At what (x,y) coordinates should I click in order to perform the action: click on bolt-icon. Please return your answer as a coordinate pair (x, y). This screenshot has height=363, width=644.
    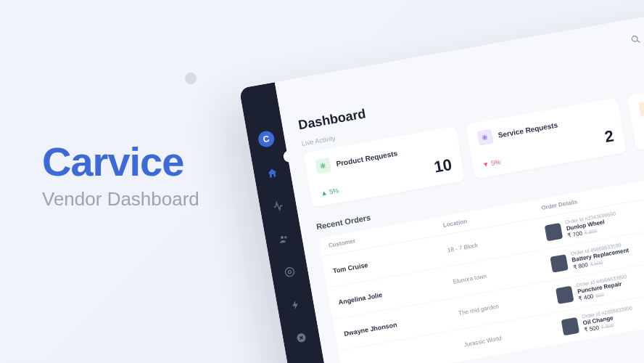
    Looking at the image, I should click on (296, 305).